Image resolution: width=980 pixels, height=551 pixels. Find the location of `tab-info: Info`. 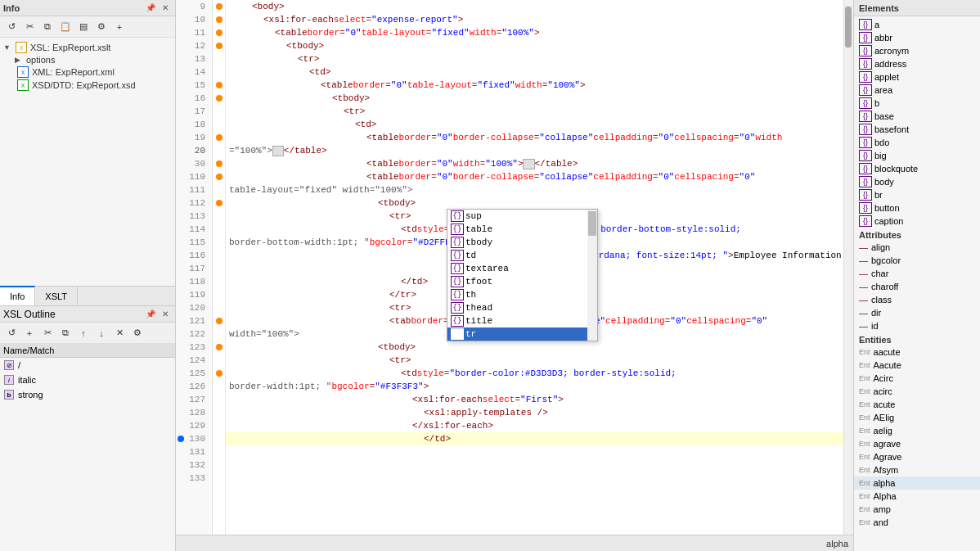

tab-info: Info is located at coordinates (18, 296).